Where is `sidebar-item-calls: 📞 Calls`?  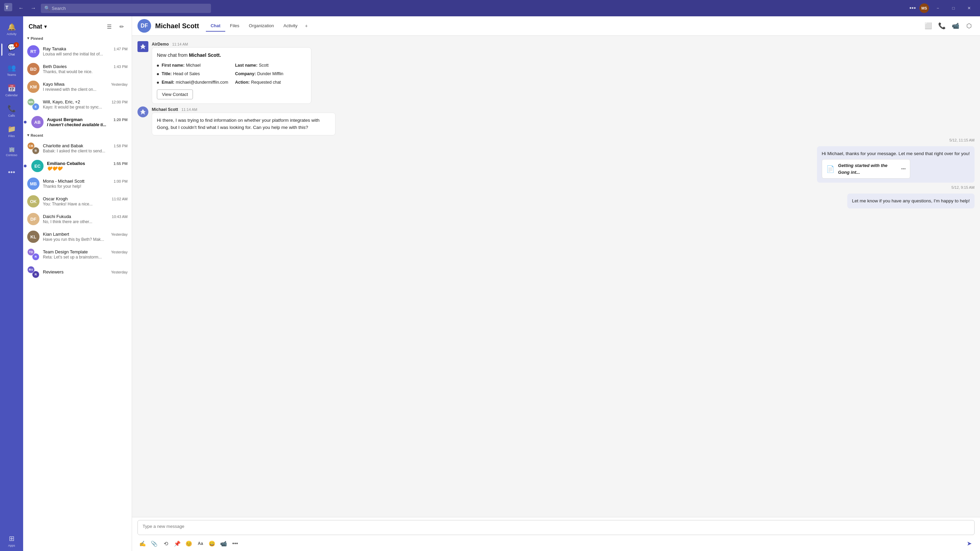
sidebar-item-calls: 📞 Calls is located at coordinates (11, 111).